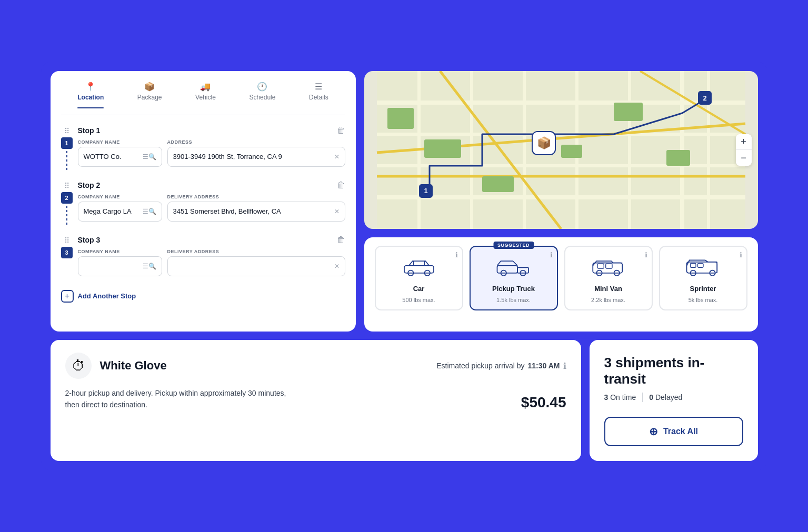  I want to click on stop-3-company-label: COMPANY NAME, so click(120, 252).